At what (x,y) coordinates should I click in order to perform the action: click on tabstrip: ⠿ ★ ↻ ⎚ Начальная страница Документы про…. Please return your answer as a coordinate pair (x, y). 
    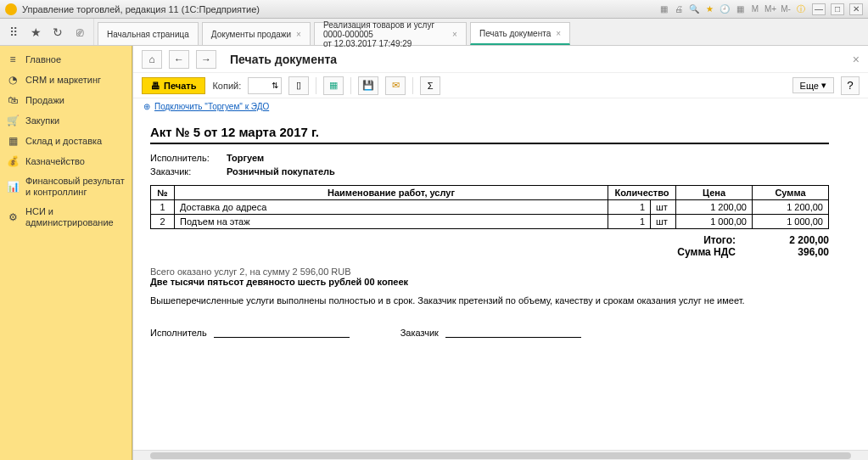
    Looking at the image, I should click on (434, 32).